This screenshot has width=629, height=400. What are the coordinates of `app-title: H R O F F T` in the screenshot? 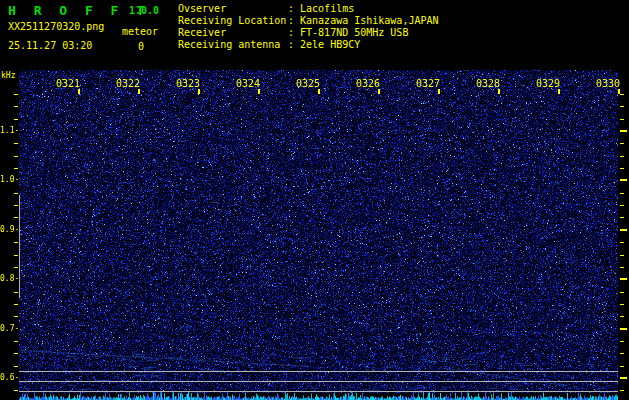 It's located at (78, 10).